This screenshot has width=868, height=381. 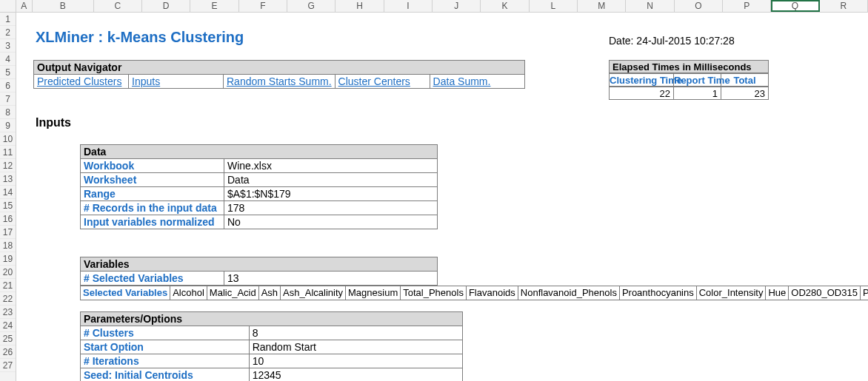 What do you see at coordinates (146, 81) in the screenshot?
I see `nav-link-inputs: Inputs` at bounding box center [146, 81].